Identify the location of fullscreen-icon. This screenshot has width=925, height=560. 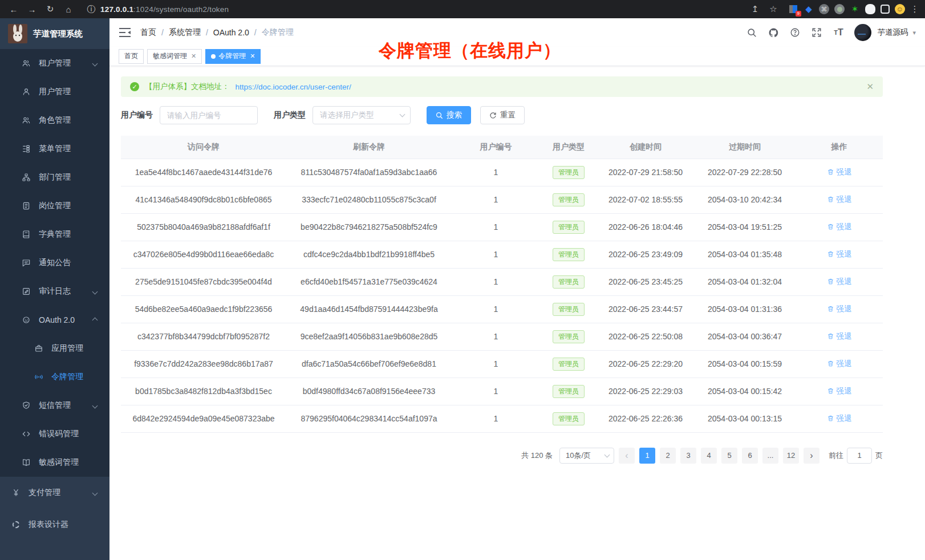
(817, 33).